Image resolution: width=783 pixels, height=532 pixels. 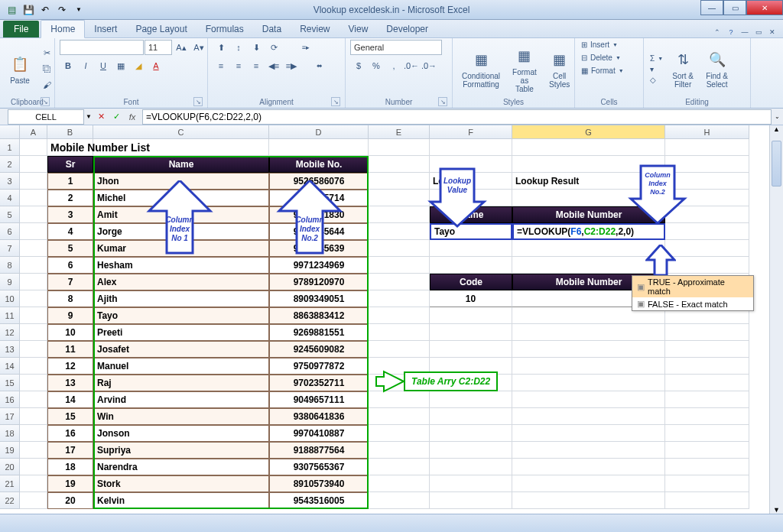 I want to click on cell: Stork, so click(x=181, y=484).